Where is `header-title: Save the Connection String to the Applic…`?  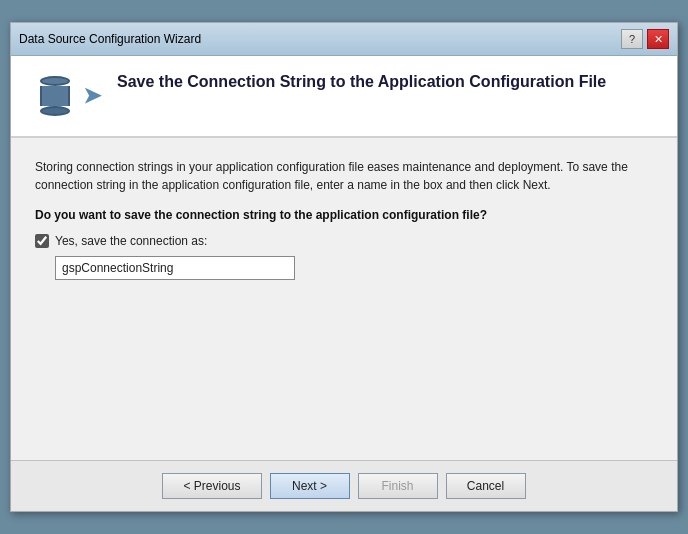 header-title: Save the Connection String to the Applic… is located at coordinates (362, 82).